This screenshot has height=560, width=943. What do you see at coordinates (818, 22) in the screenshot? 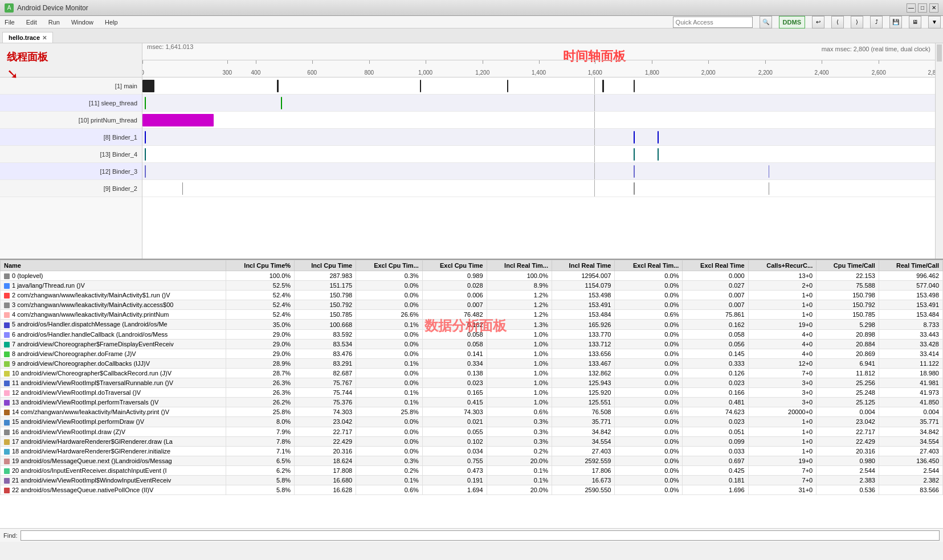
I see `toolbar-btn-1: ↩` at bounding box center [818, 22].